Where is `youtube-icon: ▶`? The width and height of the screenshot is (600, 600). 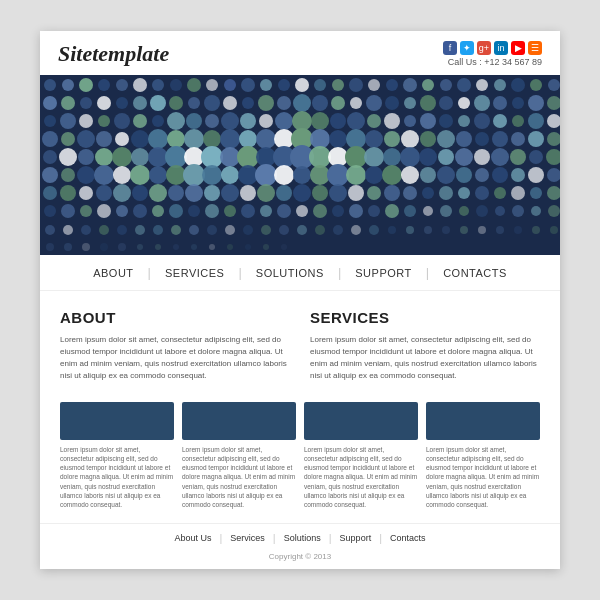
youtube-icon: ▶ is located at coordinates (518, 48).